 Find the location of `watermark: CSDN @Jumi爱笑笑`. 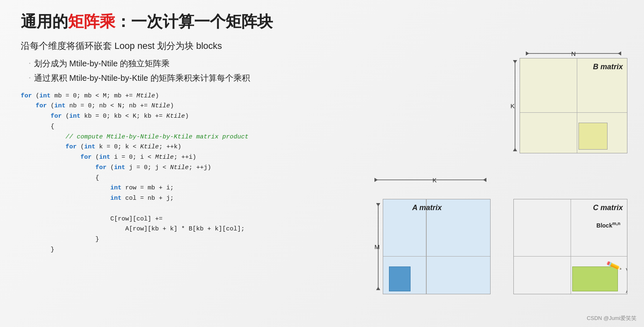

watermark: CSDN @Jumi爱笑笑 is located at coordinates (612, 318).